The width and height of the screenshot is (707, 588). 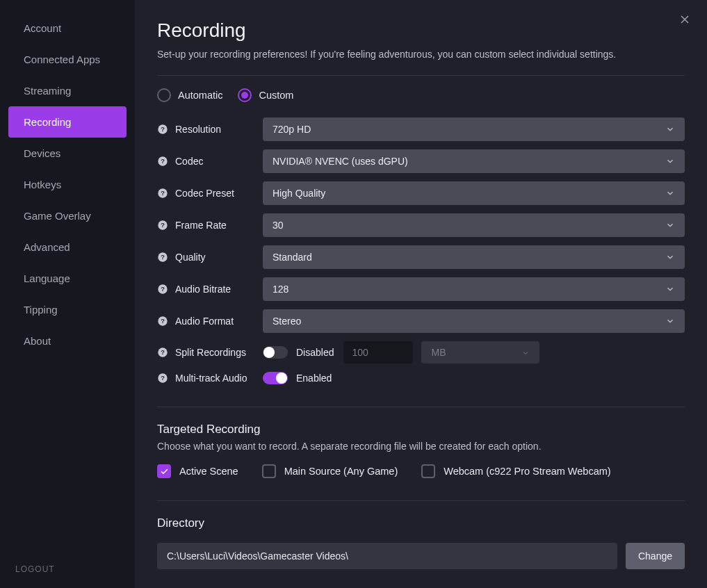 I want to click on row-frame-rate: ? Frame Rate 30, so click(x=421, y=225).